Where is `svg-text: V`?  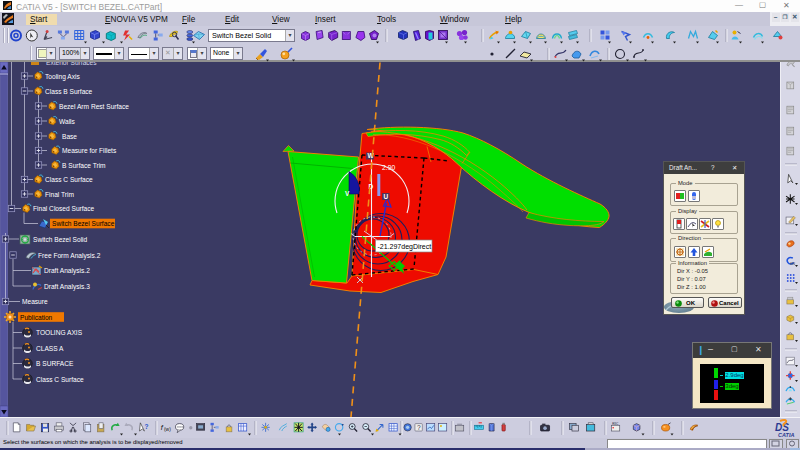 svg-text: V is located at coordinates (348, 194).